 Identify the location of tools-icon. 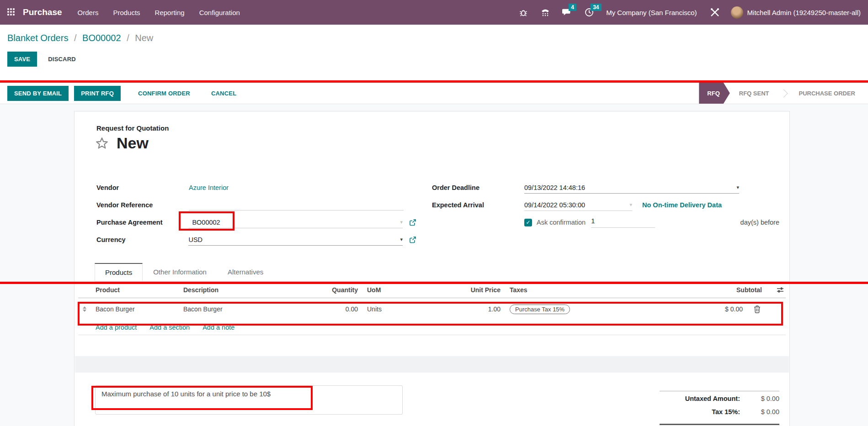
(715, 12).